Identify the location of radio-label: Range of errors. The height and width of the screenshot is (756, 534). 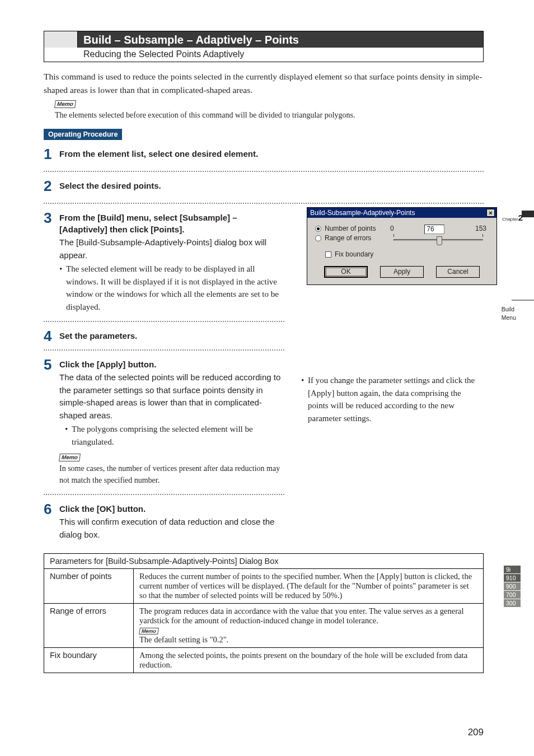
(348, 238).